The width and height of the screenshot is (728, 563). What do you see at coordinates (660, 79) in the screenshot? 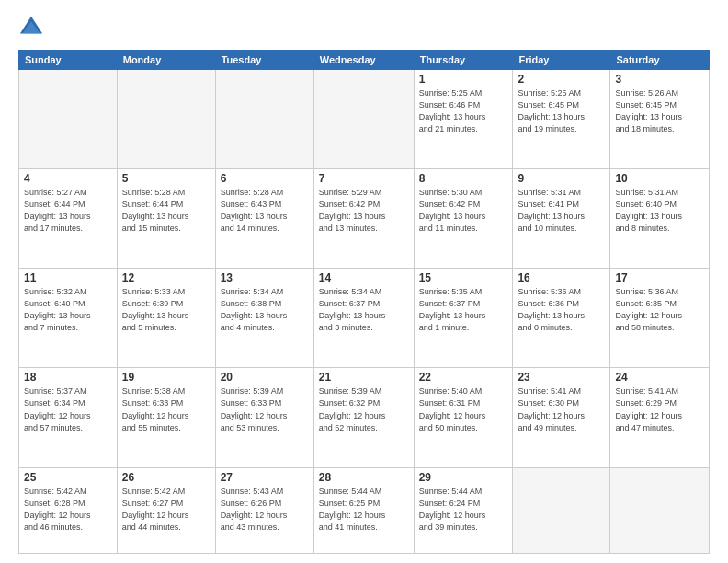
I see `day-number: 3` at bounding box center [660, 79].